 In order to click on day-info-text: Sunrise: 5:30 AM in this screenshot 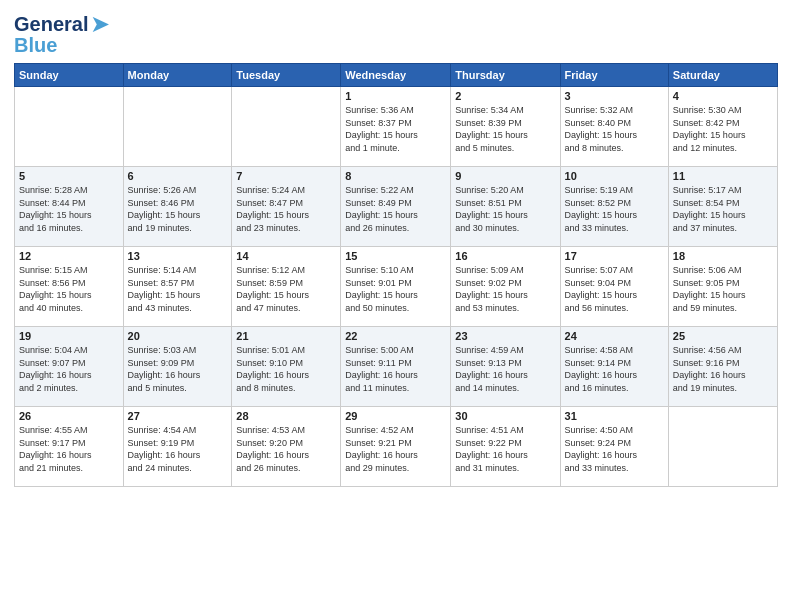, I will do `click(723, 110)`.